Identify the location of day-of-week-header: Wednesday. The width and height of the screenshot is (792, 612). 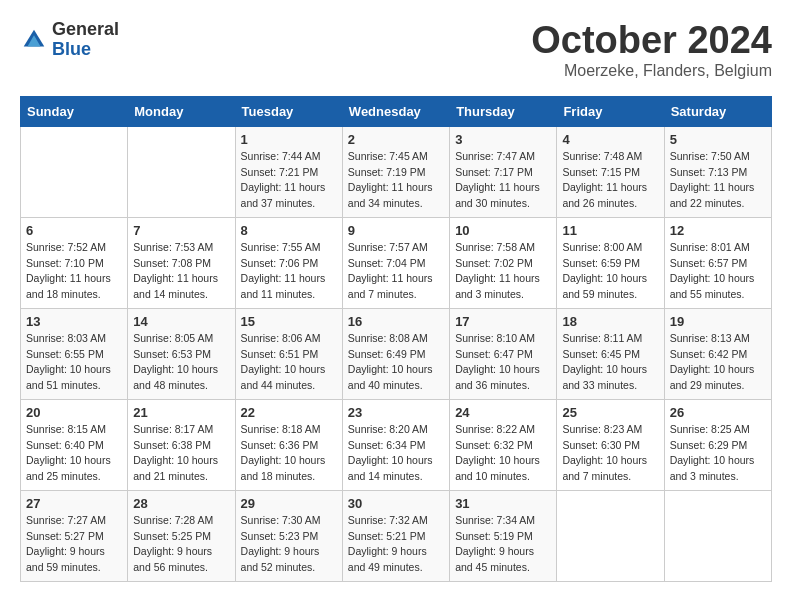
(396, 111).